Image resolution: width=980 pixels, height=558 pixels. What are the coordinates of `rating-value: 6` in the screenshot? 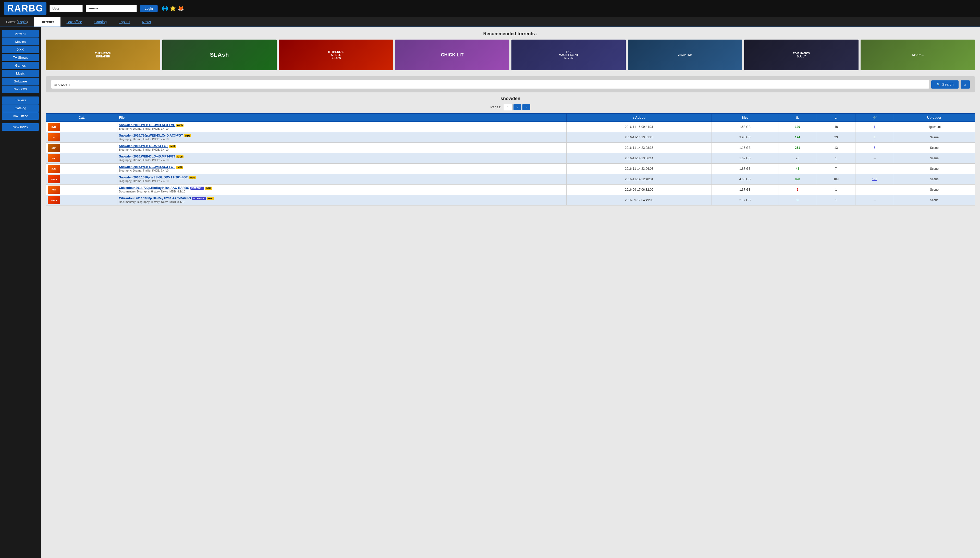 It's located at (875, 148).